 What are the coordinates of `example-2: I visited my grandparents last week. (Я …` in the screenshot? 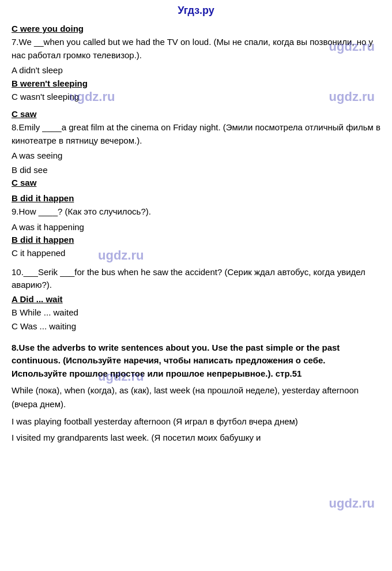 It's located at (196, 438).